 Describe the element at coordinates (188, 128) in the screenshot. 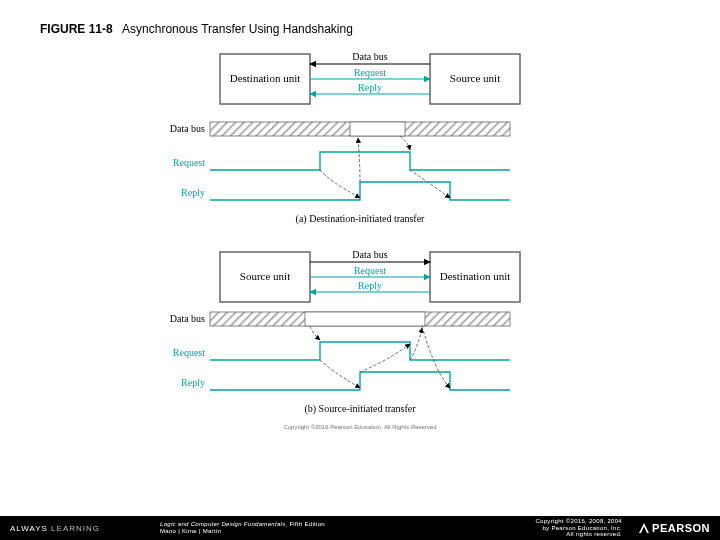

I see `top-timing-databus-label: Data bus` at that location.